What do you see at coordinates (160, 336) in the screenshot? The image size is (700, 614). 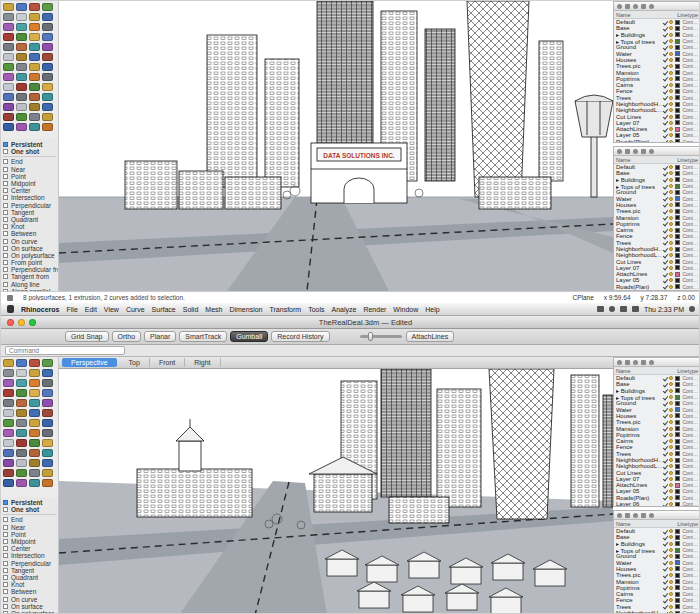 I see `mode-button: Planar` at bounding box center [160, 336].